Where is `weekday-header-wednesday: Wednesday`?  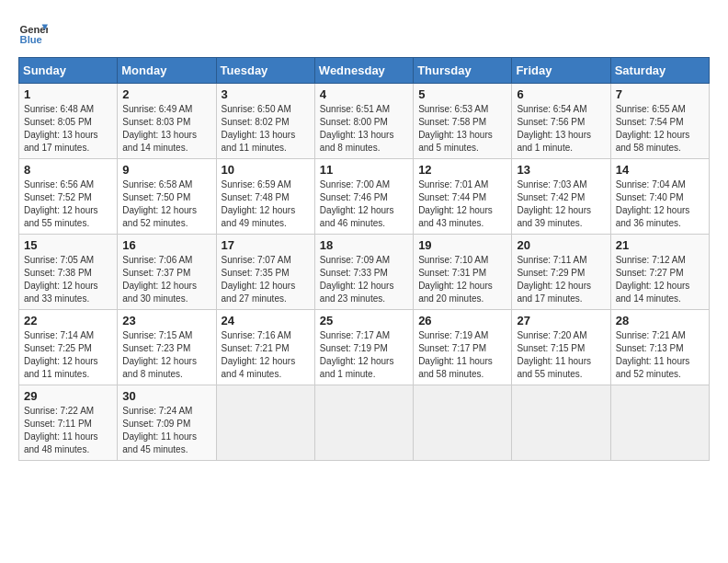 weekday-header-wednesday: Wednesday is located at coordinates (364, 71).